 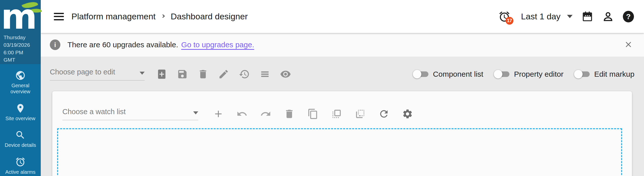 What do you see at coordinates (209, 17) in the screenshot?
I see `breadcrumb-page: Dashboard designer` at bounding box center [209, 17].